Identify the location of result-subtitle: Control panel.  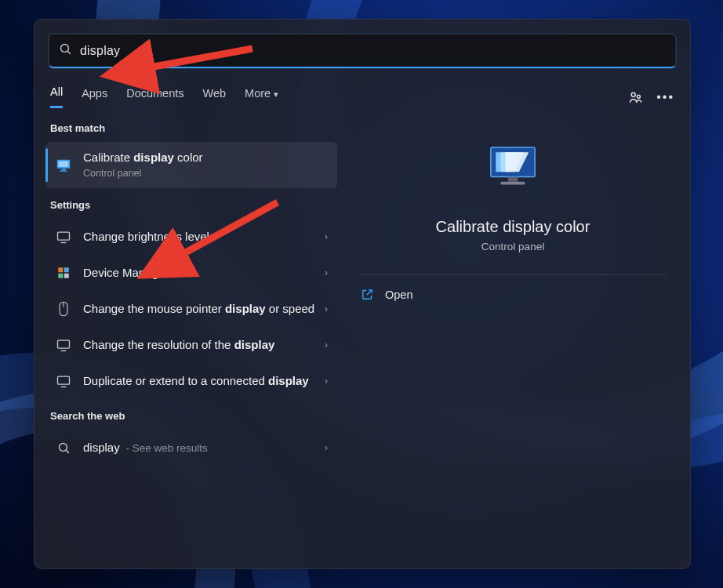
(205, 174).